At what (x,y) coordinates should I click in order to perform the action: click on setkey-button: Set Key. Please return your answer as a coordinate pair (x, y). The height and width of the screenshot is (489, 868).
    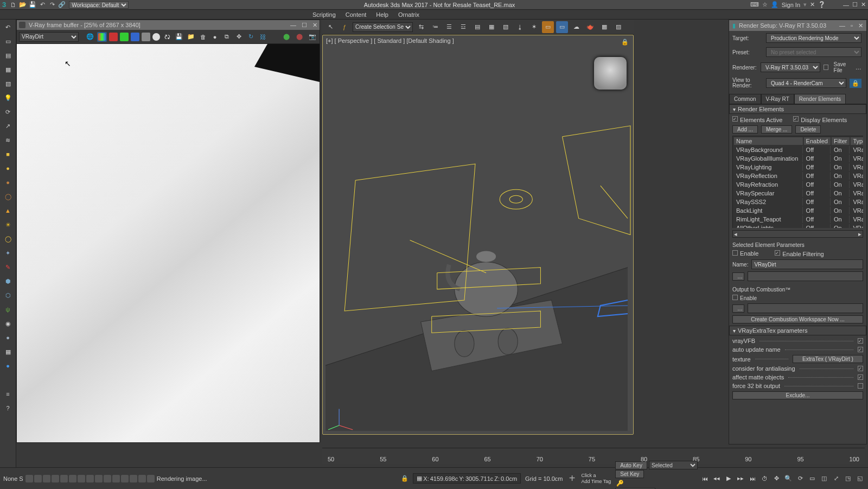
    Looking at the image, I should click on (629, 474).